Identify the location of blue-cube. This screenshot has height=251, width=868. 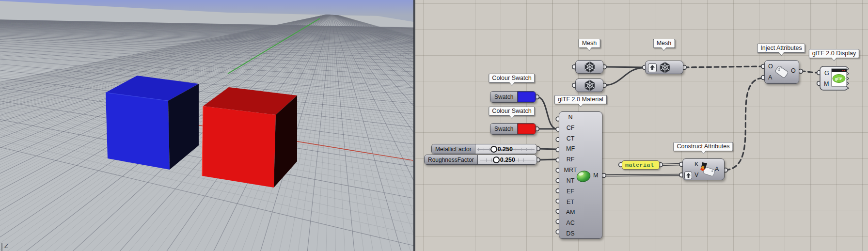
(152, 123).